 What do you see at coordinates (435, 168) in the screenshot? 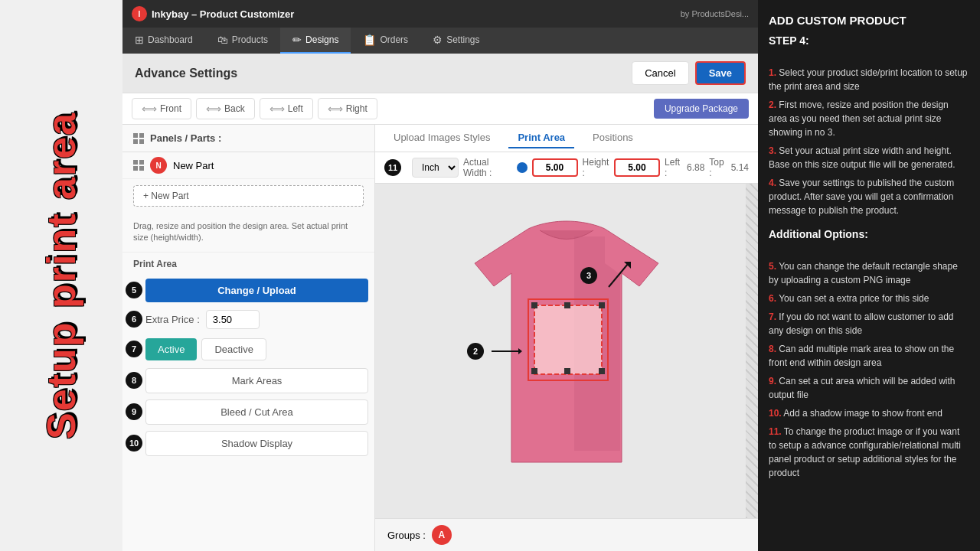
I see `unit-select: Inch cm` at bounding box center [435, 168].